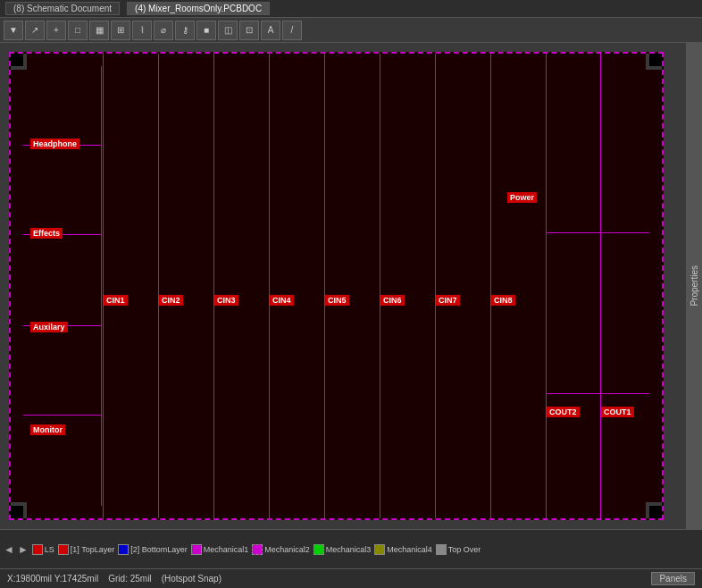  Describe the element at coordinates (123, 550) in the screenshot. I see `layer-bottomlayer-color` at that location.